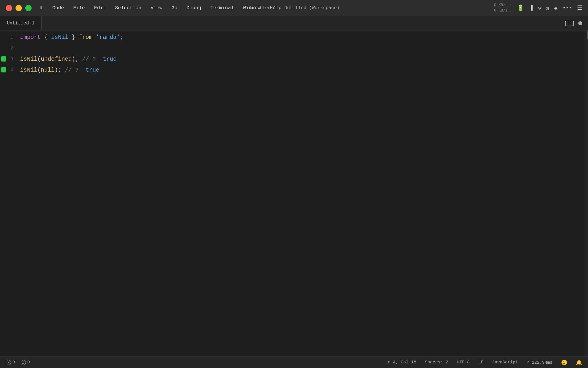  I want to click on titlebar-right: 0 KB/s ↑ 0 KB/s ↓ 🔋 ▐ ⊙ ◷ ◈ ••• ☰, so click(538, 8).